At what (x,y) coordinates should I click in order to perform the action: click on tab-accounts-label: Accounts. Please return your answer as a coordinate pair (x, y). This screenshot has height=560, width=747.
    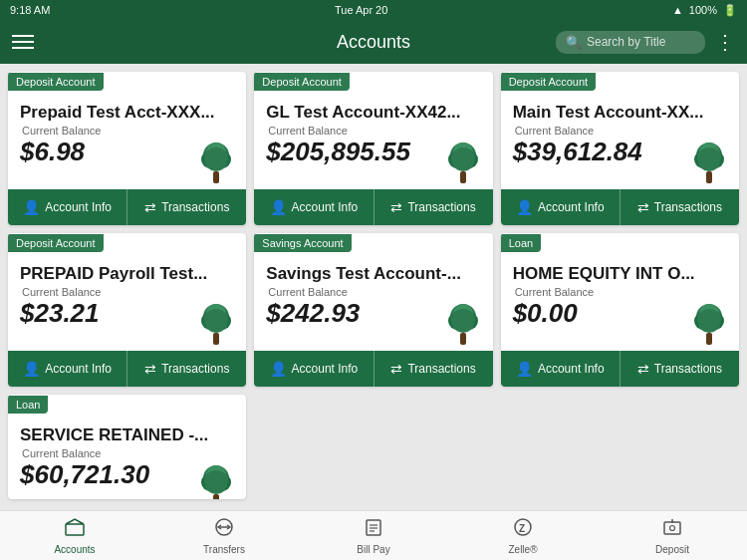
    Looking at the image, I should click on (74, 550).